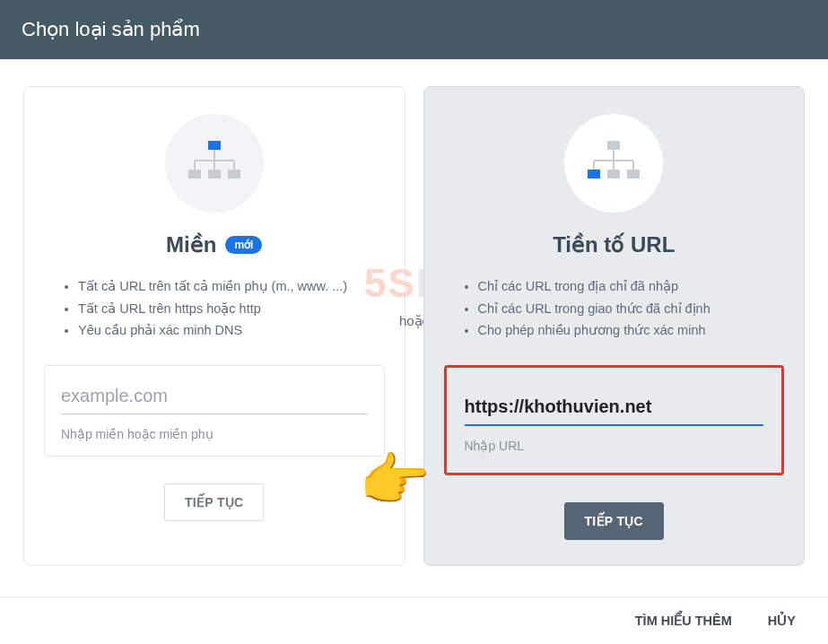 The height and width of the screenshot is (644, 828). What do you see at coordinates (632, 330) in the screenshot?
I see `list-item: Cho phép nhiều phương thức xác minh` at bounding box center [632, 330].